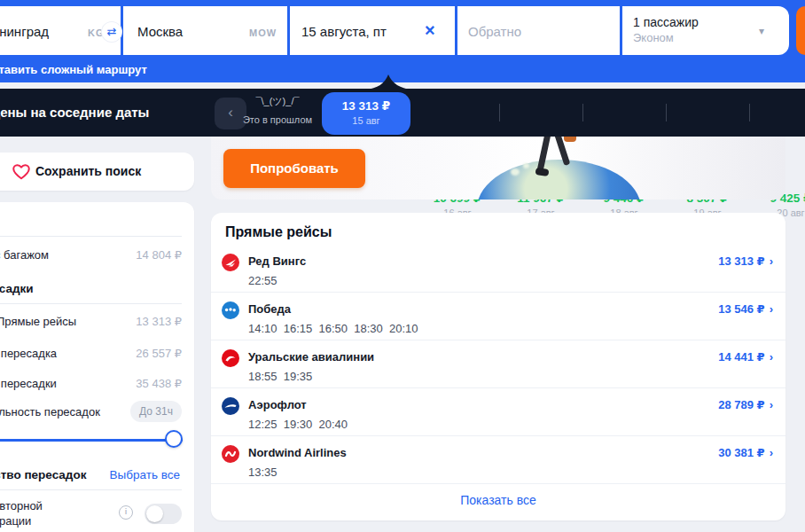  What do you see at coordinates (277, 404) in the screenshot?
I see `airline-name: Аэрофлот` at bounding box center [277, 404].